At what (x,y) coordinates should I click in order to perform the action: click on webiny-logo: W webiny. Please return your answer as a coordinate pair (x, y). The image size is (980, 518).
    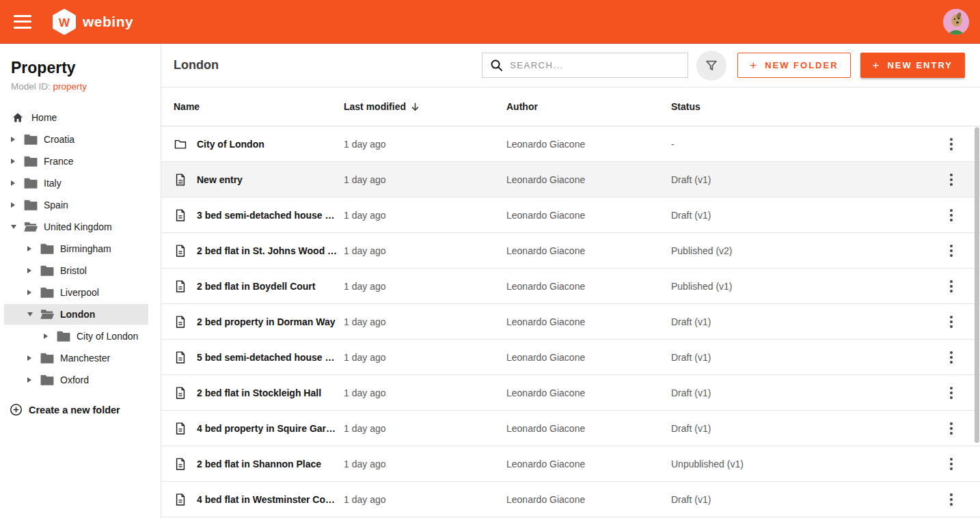
    Looking at the image, I should click on (93, 22).